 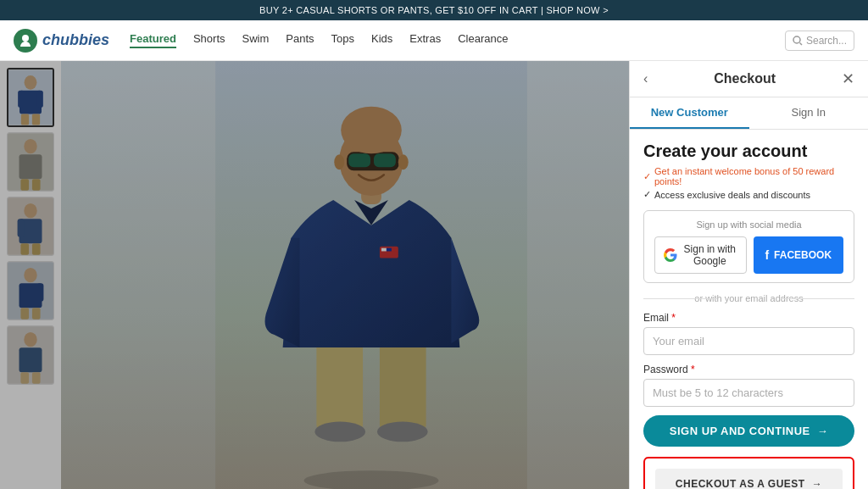 What do you see at coordinates (749, 341) in the screenshot?
I see `email-input` at bounding box center [749, 341].